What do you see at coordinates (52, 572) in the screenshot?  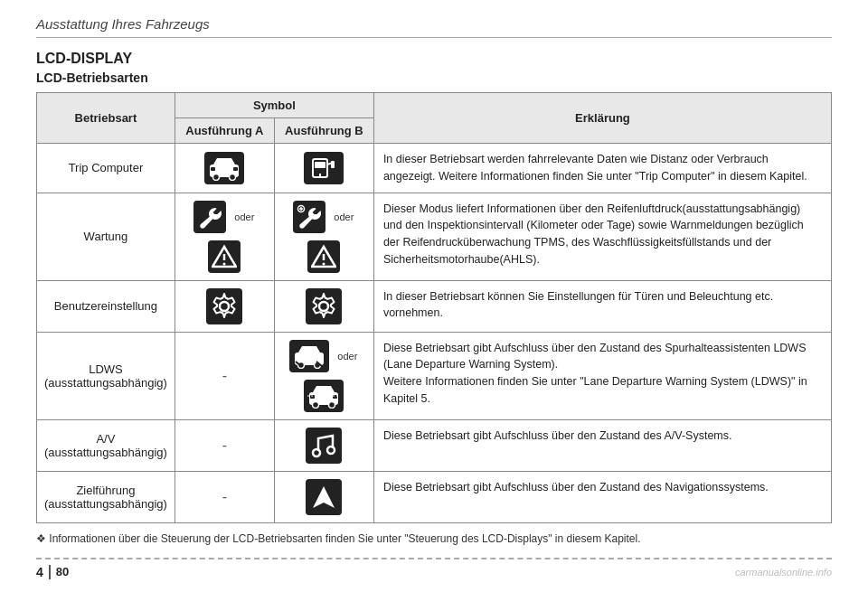 I see `page-number-box: 4 80` at bounding box center [52, 572].